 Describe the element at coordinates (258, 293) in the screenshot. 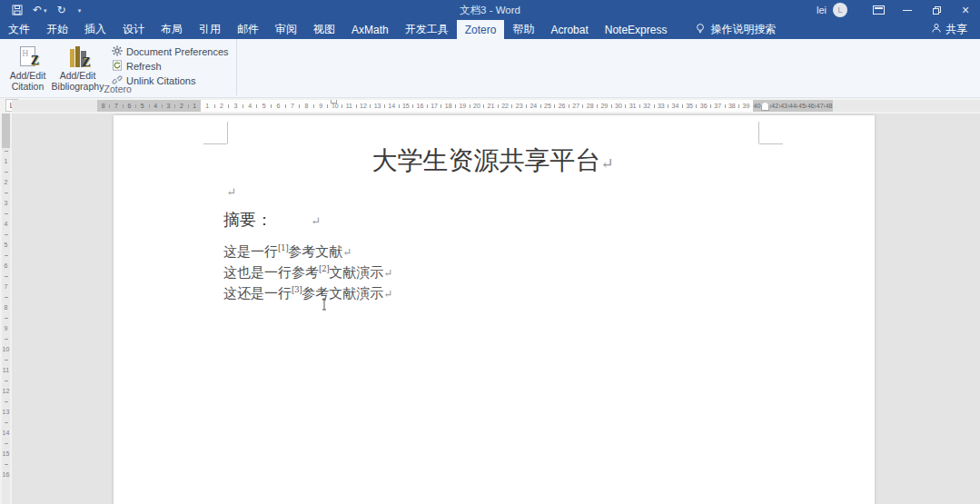

I see `line-text: 这还是一行` at that location.